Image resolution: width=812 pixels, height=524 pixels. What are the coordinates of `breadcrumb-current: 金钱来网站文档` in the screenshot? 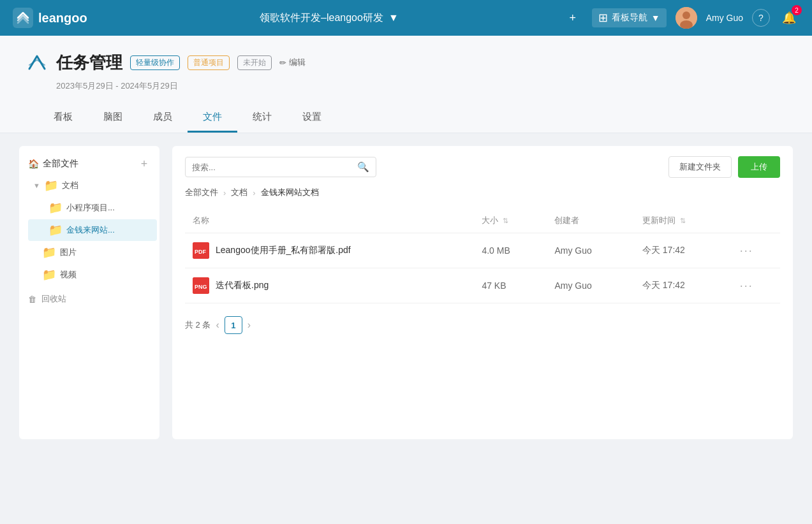 It's located at (290, 193).